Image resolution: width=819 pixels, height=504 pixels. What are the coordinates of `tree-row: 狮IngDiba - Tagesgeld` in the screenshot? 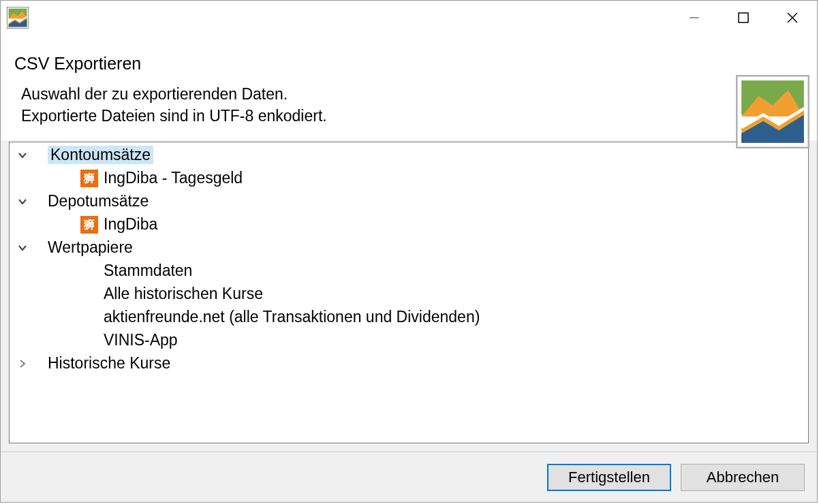 It's located at (409, 178).